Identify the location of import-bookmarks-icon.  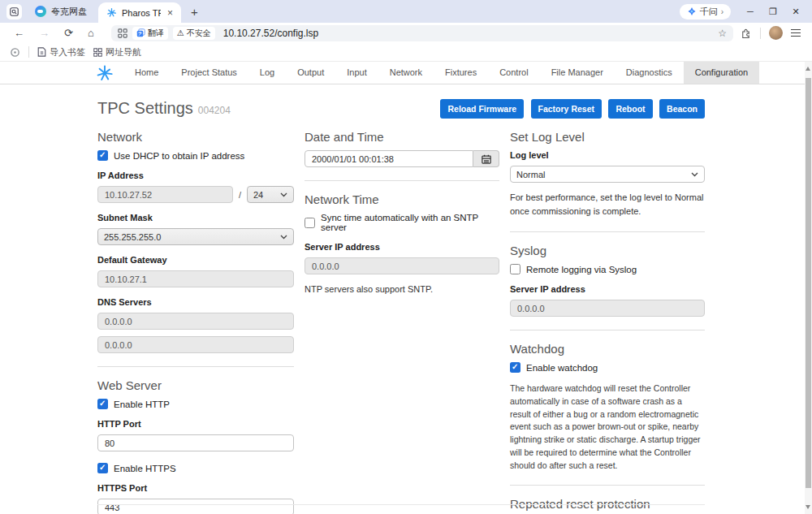
(42, 52).